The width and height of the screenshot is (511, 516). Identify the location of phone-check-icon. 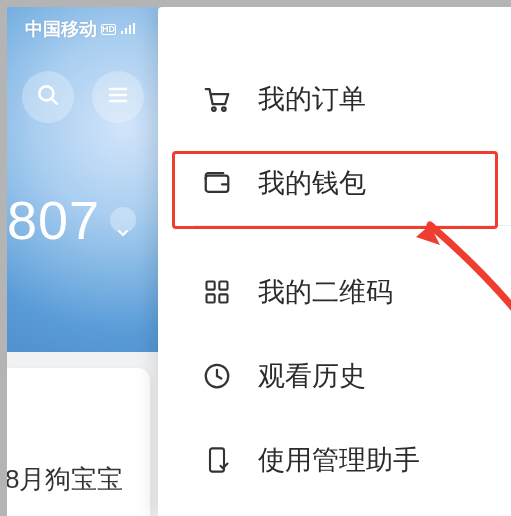
(217, 460).